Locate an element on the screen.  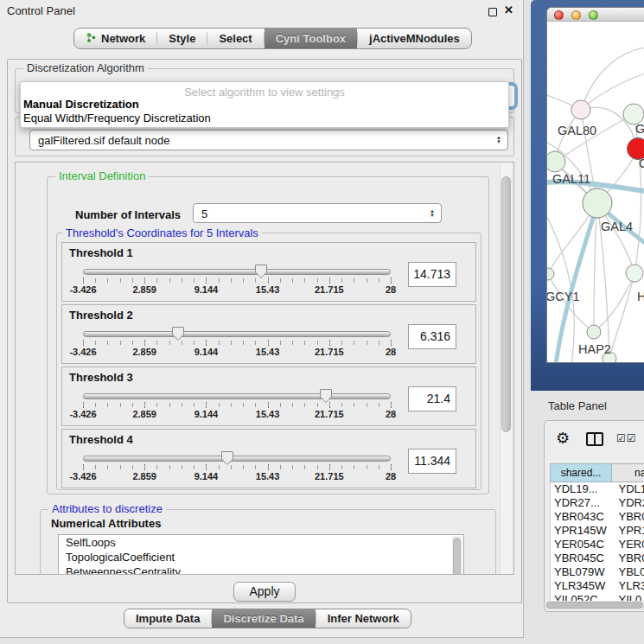
settings-scrollbar is located at coordinates (506, 368).